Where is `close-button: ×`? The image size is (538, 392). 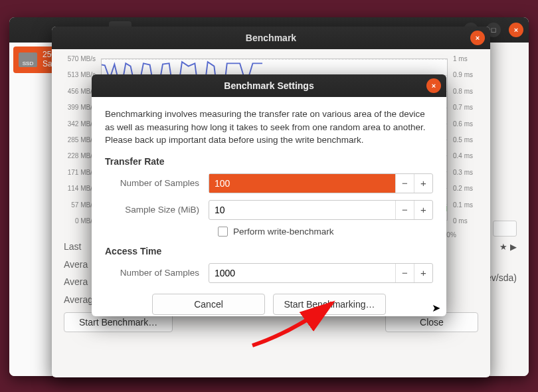
close-button: × is located at coordinates (516, 30).